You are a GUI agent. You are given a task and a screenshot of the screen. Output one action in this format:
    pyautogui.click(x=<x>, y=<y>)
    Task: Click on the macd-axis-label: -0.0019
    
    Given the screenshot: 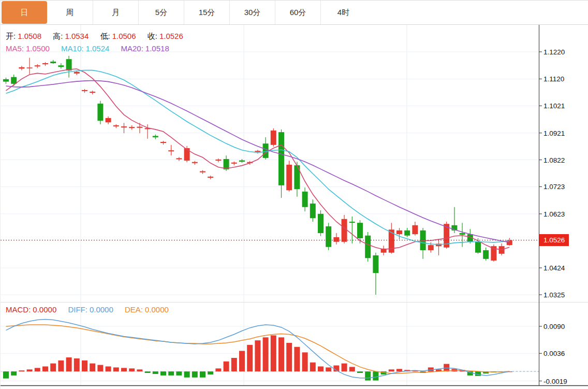 What is the action you would take?
    pyautogui.click(x=555, y=381)
    